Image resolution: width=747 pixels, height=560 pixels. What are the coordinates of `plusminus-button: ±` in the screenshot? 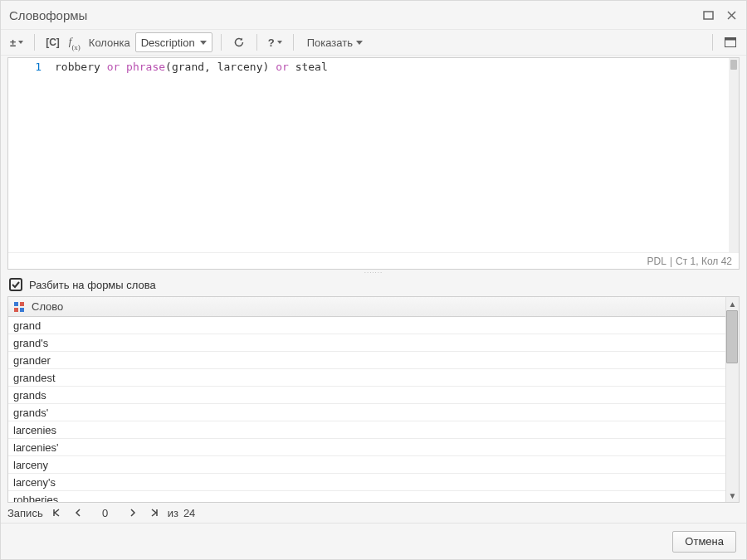 It's located at (17, 42).